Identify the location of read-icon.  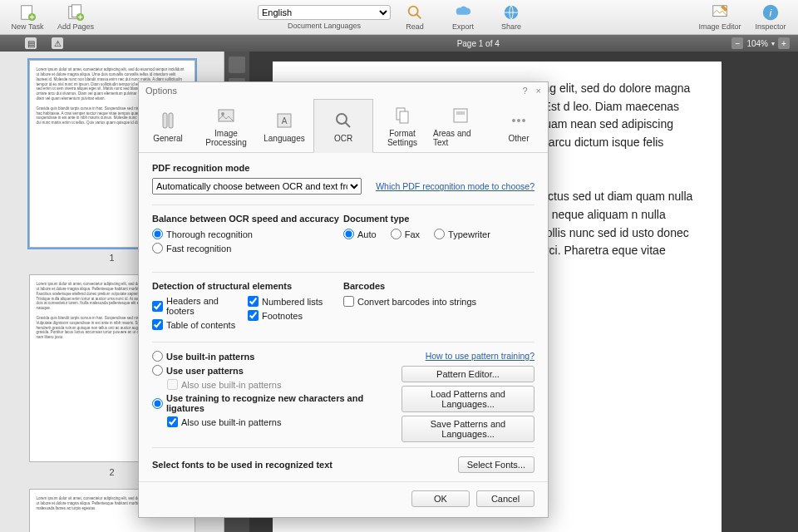
(415, 12).